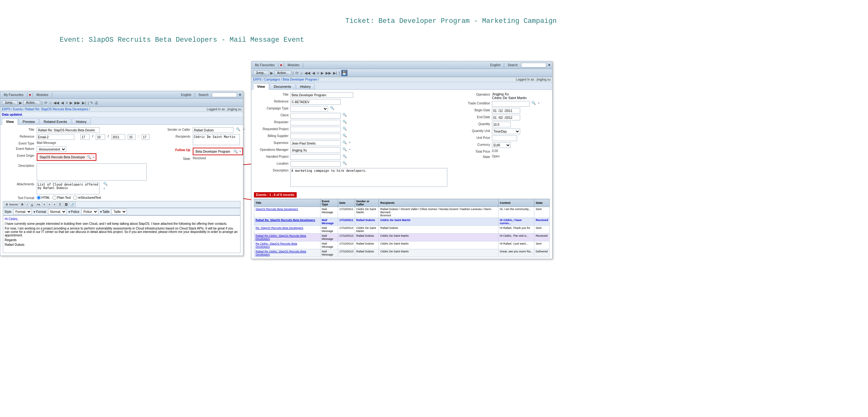 The height and width of the screenshot is (417, 868). Describe the element at coordinates (92, 103) in the screenshot. I see `edit-icon: ✎` at that location.